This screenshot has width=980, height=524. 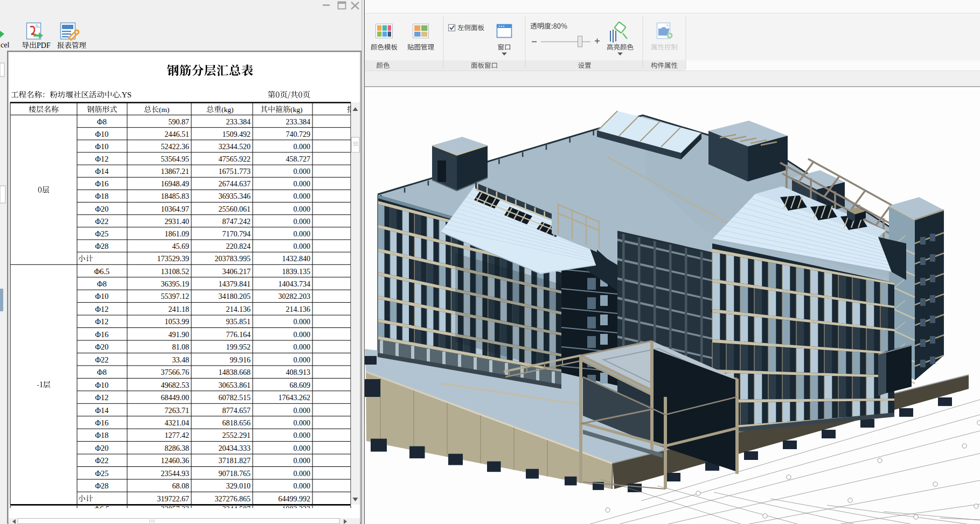 What do you see at coordinates (176, 397) in the screenshot?
I see `svg-text: 68449.00` at bounding box center [176, 397].